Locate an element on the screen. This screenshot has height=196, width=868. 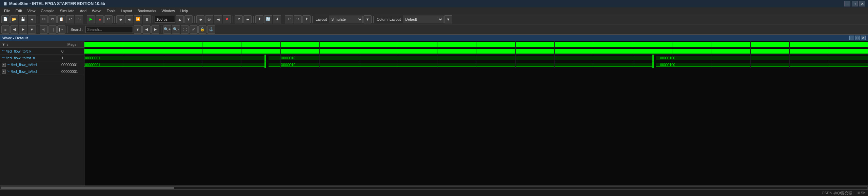
menu-simulate: Simulate is located at coordinates (67, 11).